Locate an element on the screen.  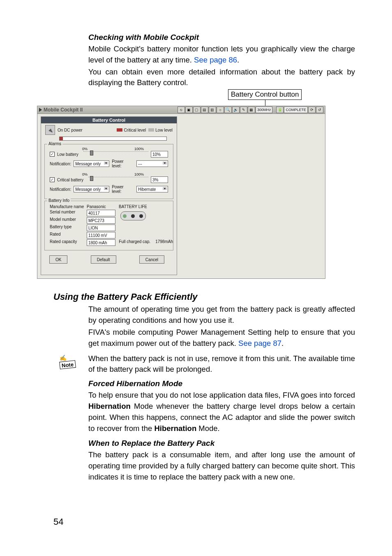
rated-label: Rated is located at coordinates (68, 235).